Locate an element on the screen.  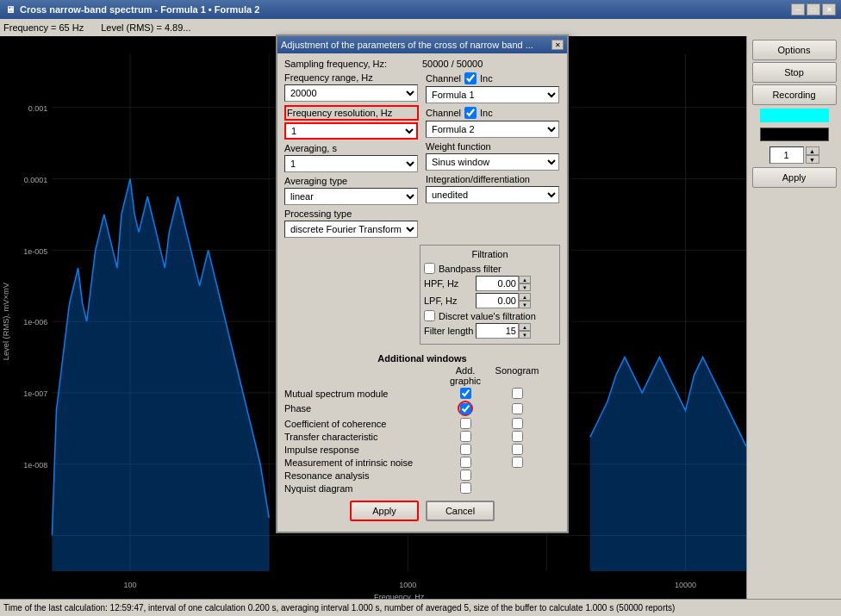
filtration-left is located at coordinates (350, 295).